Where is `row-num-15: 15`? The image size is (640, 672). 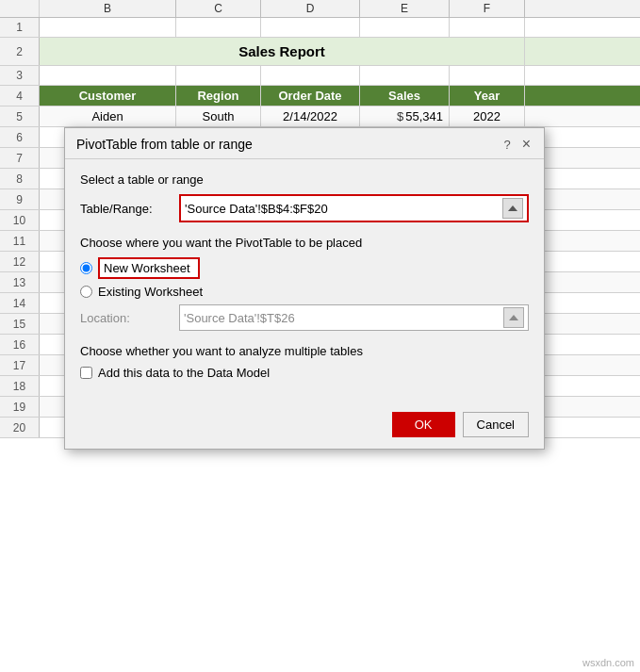
row-num-15: 15 is located at coordinates (20, 324).